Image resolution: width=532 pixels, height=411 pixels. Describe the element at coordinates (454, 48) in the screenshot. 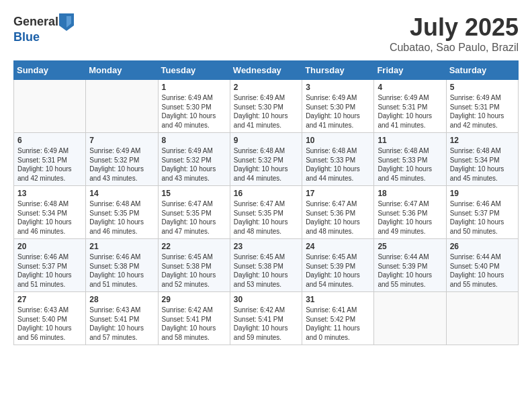

I see `location-title: Cubatao, Sao Paulo, Brazil` at that location.